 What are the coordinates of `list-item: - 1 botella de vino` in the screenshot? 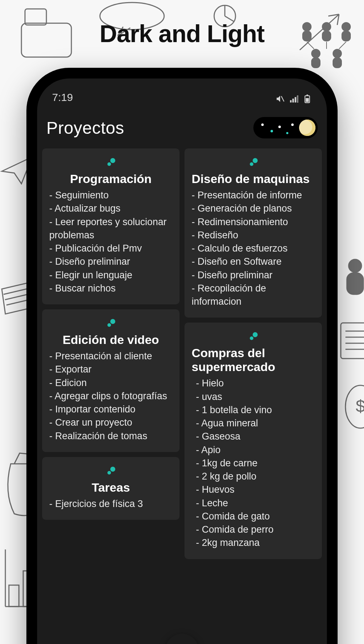 It's located at (253, 410).